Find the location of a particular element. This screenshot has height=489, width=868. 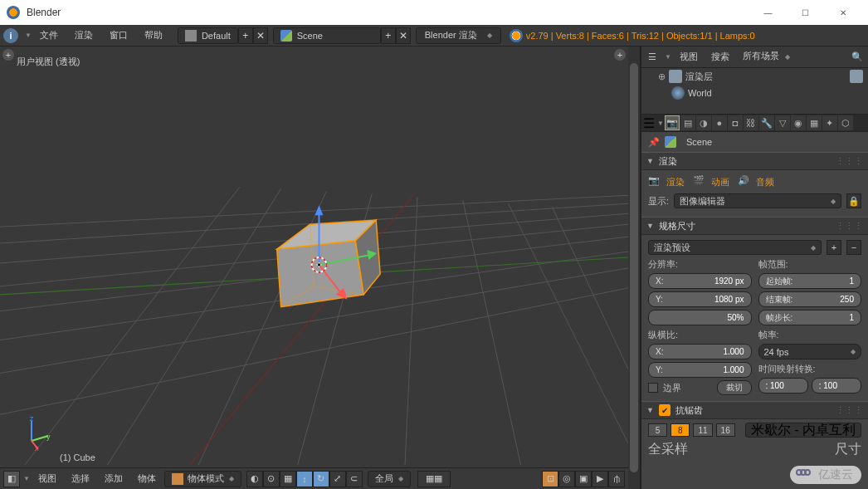

proportional-icon: ◎ is located at coordinates (567, 479).